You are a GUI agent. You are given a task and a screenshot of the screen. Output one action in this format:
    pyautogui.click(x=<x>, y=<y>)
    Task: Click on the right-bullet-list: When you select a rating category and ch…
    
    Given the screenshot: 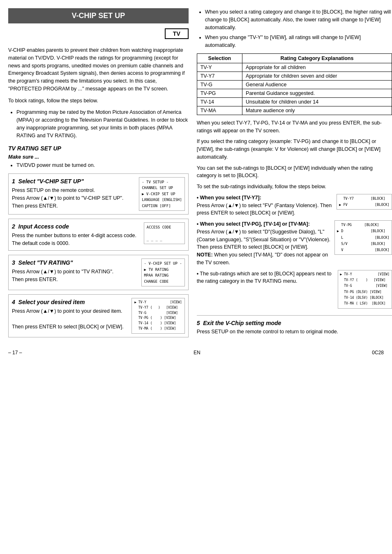 What is the action you would take?
    pyautogui.click(x=294, y=29)
    